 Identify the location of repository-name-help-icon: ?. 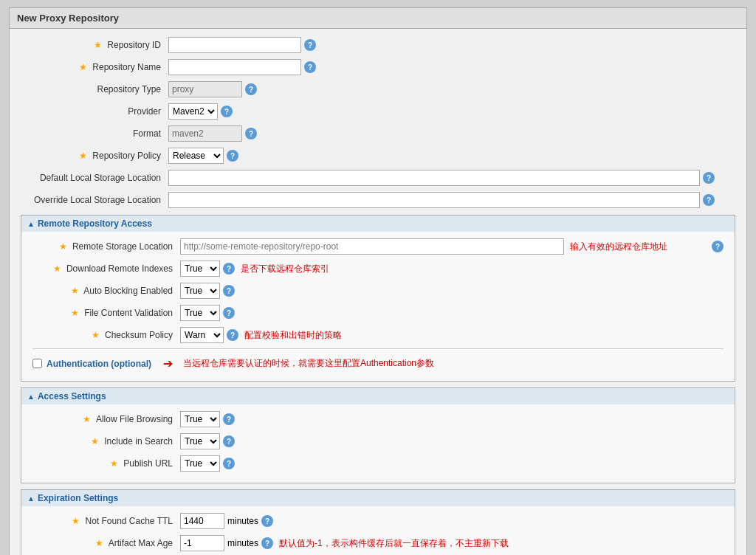
(310, 67).